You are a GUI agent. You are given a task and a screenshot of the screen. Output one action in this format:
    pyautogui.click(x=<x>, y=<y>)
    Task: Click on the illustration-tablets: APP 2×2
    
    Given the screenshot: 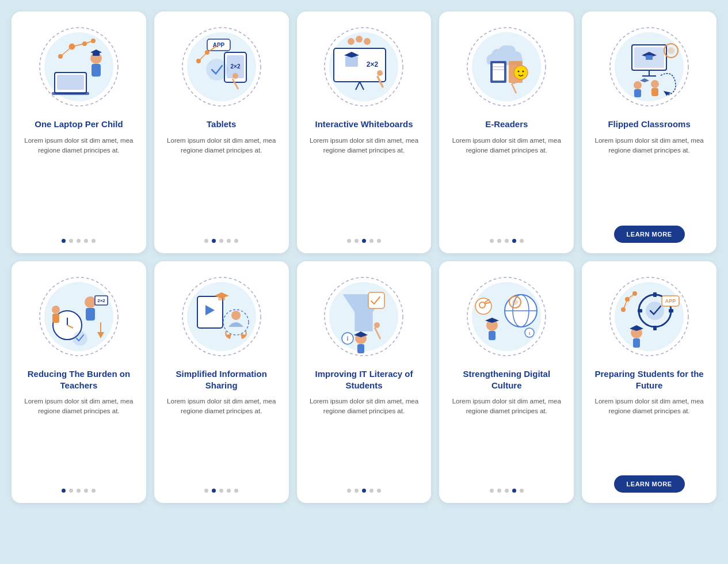 What is the action you would take?
    pyautogui.click(x=222, y=67)
    